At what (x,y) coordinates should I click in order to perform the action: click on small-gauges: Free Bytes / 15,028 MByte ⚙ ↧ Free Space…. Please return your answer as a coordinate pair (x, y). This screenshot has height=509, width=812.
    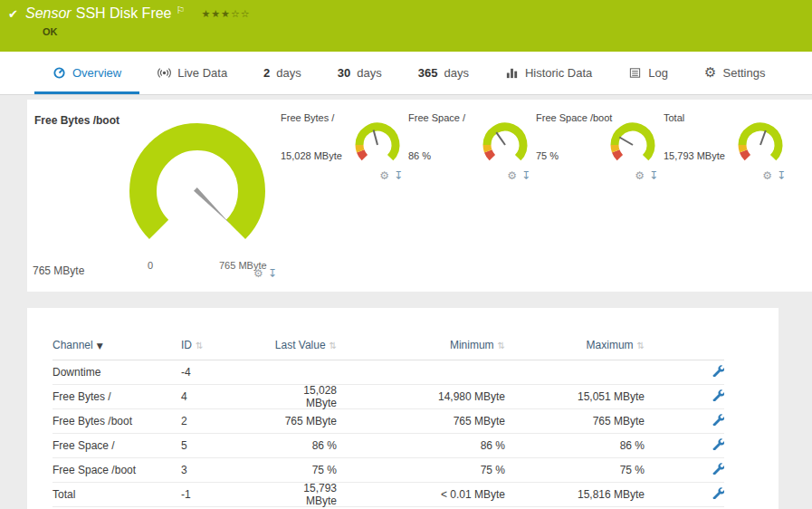
    Looking at the image, I should click on (536, 154).